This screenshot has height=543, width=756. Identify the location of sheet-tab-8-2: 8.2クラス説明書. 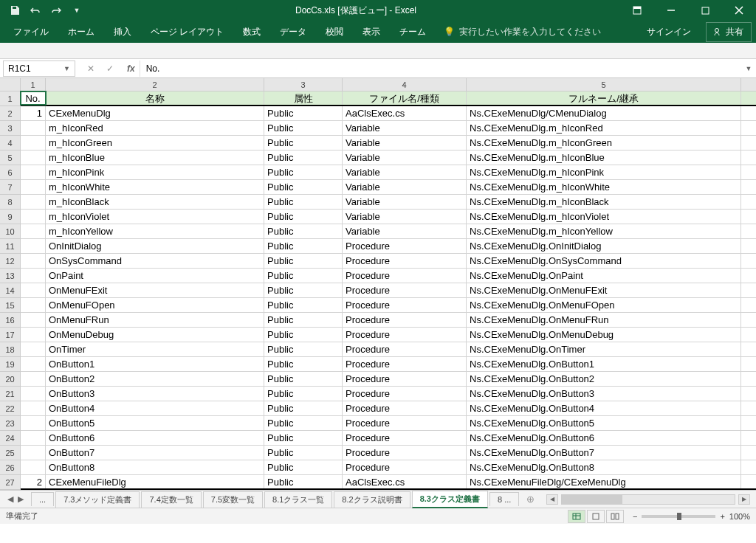
(372, 499).